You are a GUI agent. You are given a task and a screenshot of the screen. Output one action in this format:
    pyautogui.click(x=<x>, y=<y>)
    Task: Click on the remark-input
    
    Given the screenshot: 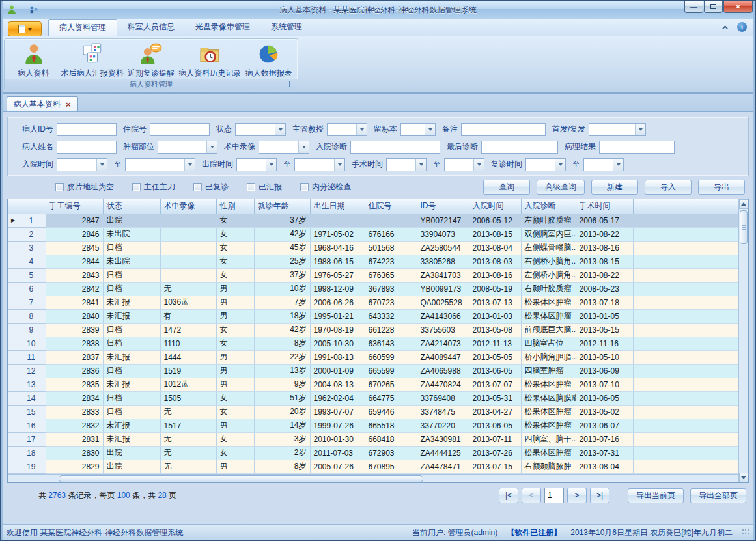 What is the action you would take?
    pyautogui.click(x=503, y=130)
    